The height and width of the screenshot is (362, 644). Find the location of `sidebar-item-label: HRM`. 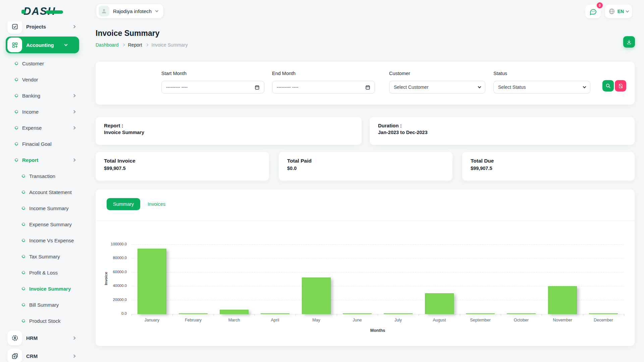

sidebar-item-label: HRM is located at coordinates (32, 338).